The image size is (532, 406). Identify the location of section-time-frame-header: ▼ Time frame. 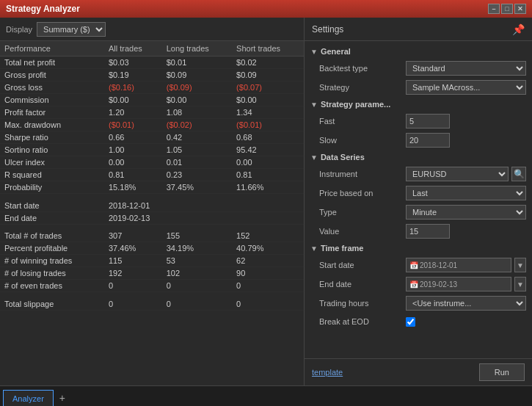
(418, 248).